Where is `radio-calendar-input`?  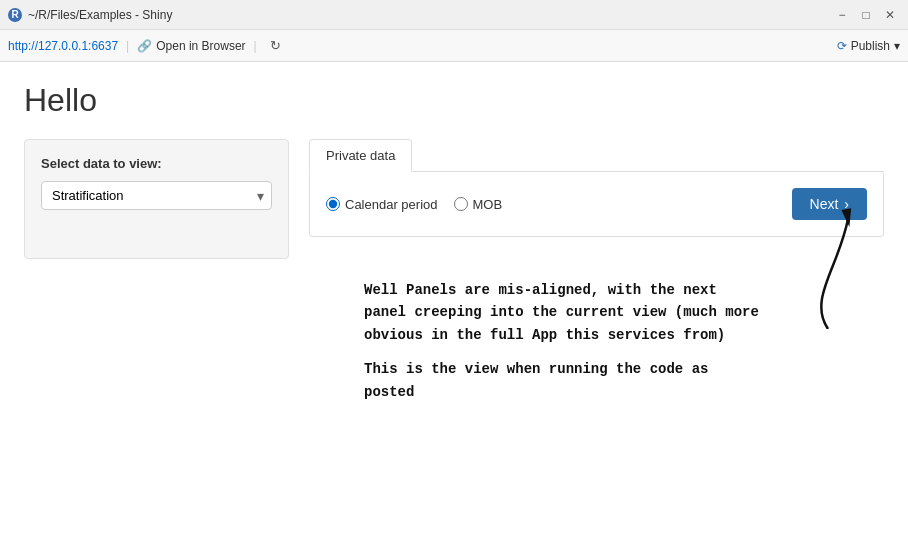 radio-calendar-input is located at coordinates (333, 204).